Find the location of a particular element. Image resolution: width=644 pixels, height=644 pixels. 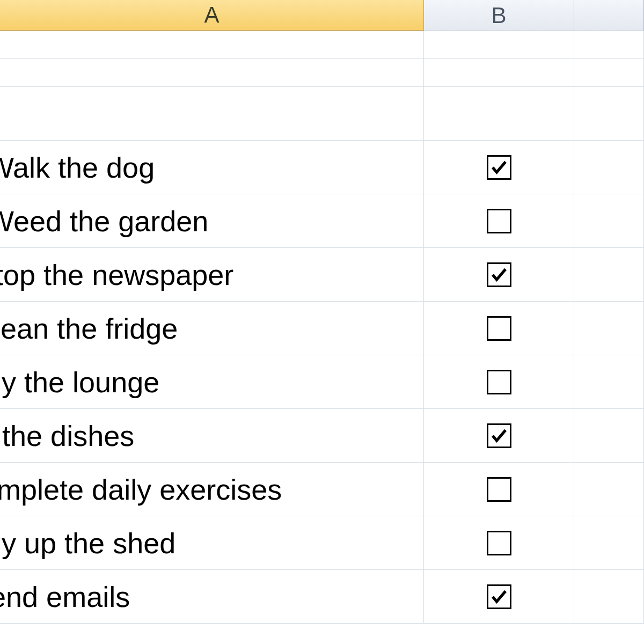

task-label-cell: Stop the newspaper is located at coordinates (212, 275).